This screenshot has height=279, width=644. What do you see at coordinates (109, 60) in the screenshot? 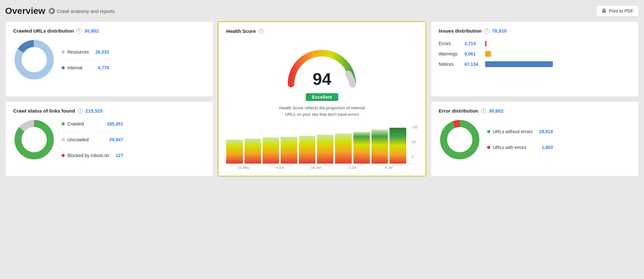
I see `crawled-urls-chart-section: Resources 26,032 Internal 4,770` at bounding box center [109, 60].